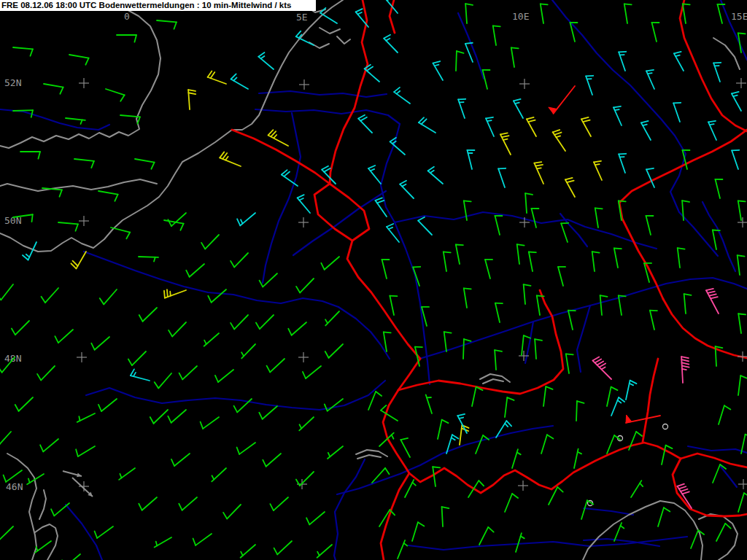 This screenshot has width=747, height=560. What do you see at coordinates (13, 83) in the screenshot?
I see `latitude-label: 52N` at bounding box center [13, 83].